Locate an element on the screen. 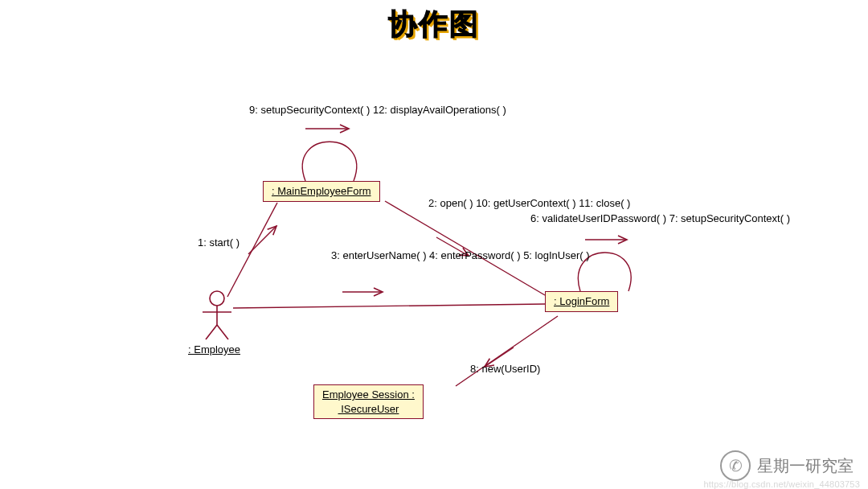  actor-icon is located at coordinates (217, 315).